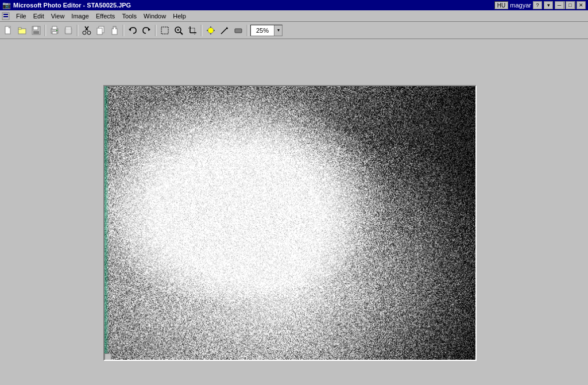 This screenshot has width=588, height=385. What do you see at coordinates (294, 30) in the screenshot?
I see `toolbar: ▾` at bounding box center [294, 30].